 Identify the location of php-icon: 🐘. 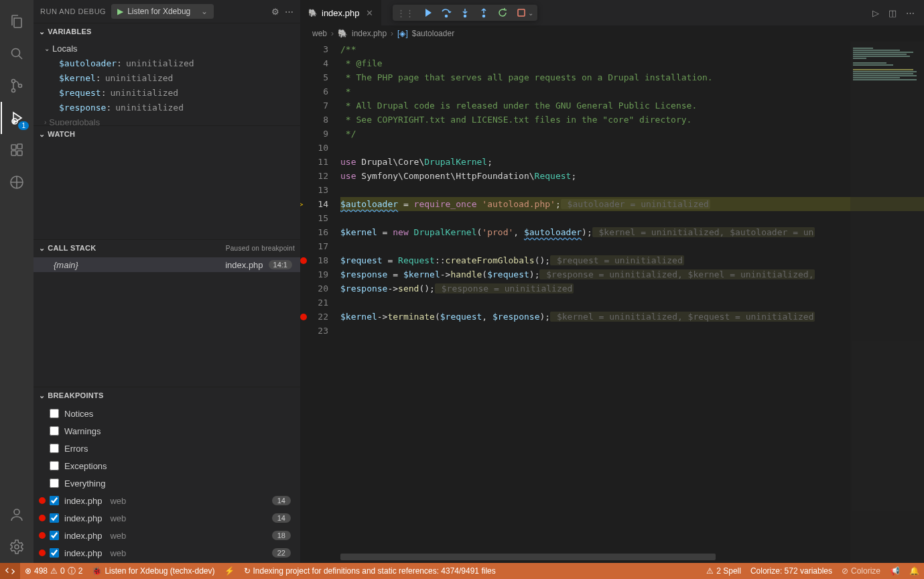
(343, 34).